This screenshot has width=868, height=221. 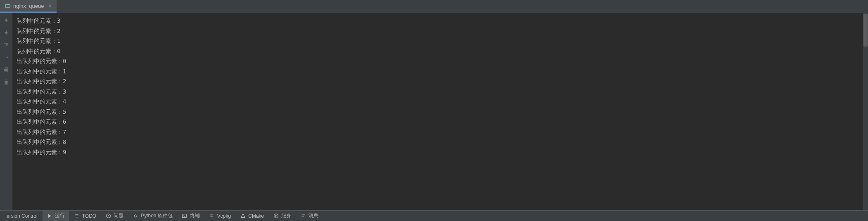 I want to click on print-icon, so click(x=6, y=70).